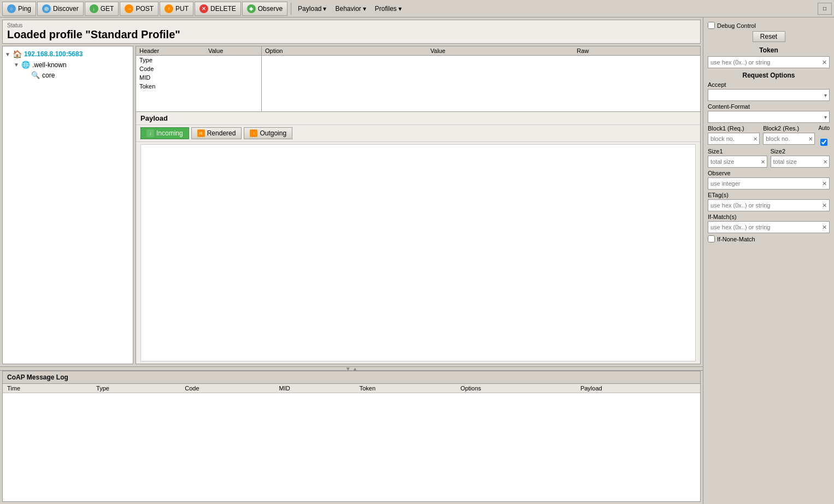 This screenshot has height=504, width=834. Describe the element at coordinates (800, 158) in the screenshot. I see `size2-col: Size2 ✕` at that location.